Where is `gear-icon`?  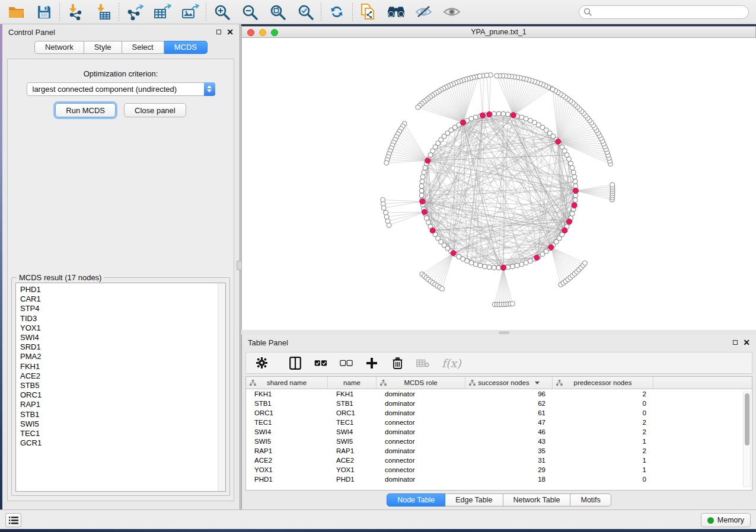
gear-icon is located at coordinates (261, 363).